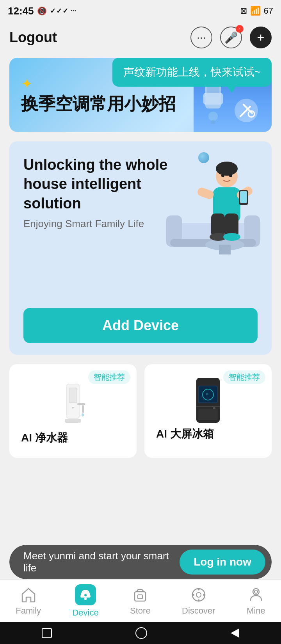 The image size is (281, 644). What do you see at coordinates (73, 440) in the screenshot?
I see `product-name-1: AI 净水器` at bounding box center [73, 440].